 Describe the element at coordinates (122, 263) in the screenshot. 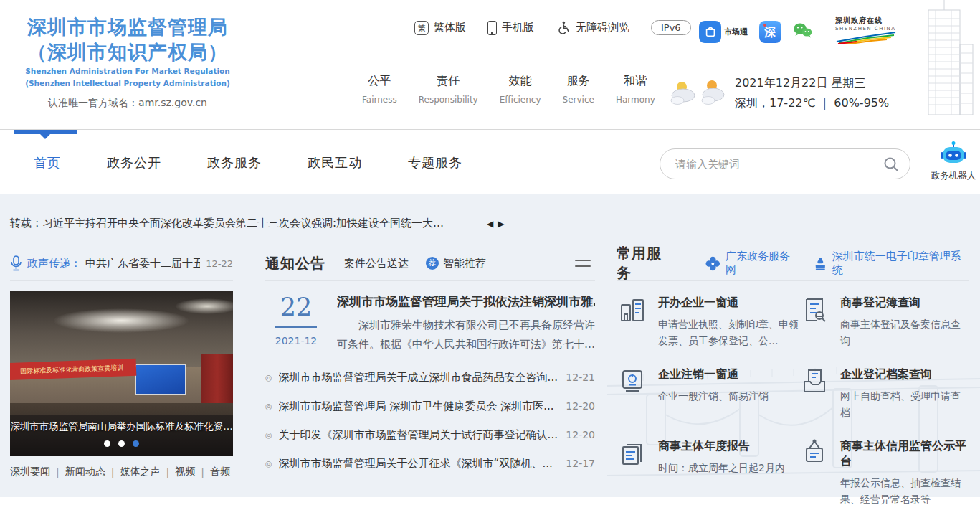

I see `voice-broadcast-row: 政声传递： 中共广东省委十二届十五... 12-22` at that location.